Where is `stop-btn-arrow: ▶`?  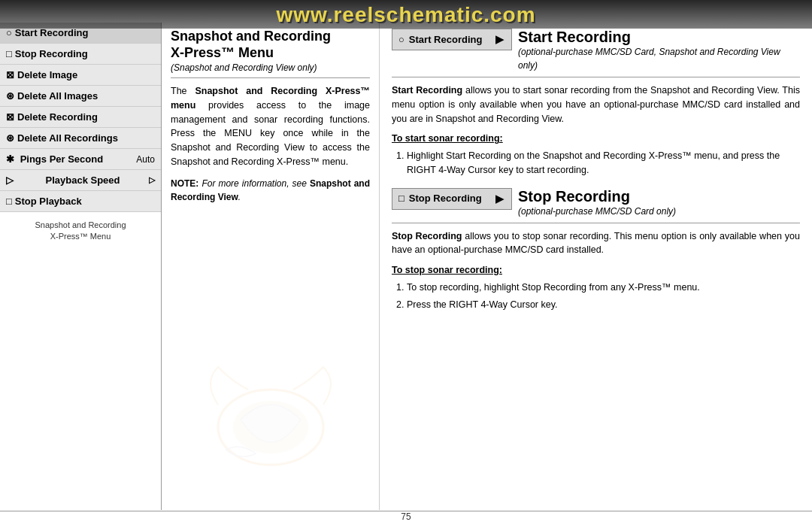
stop-btn-arrow: ▶ is located at coordinates (499, 199).